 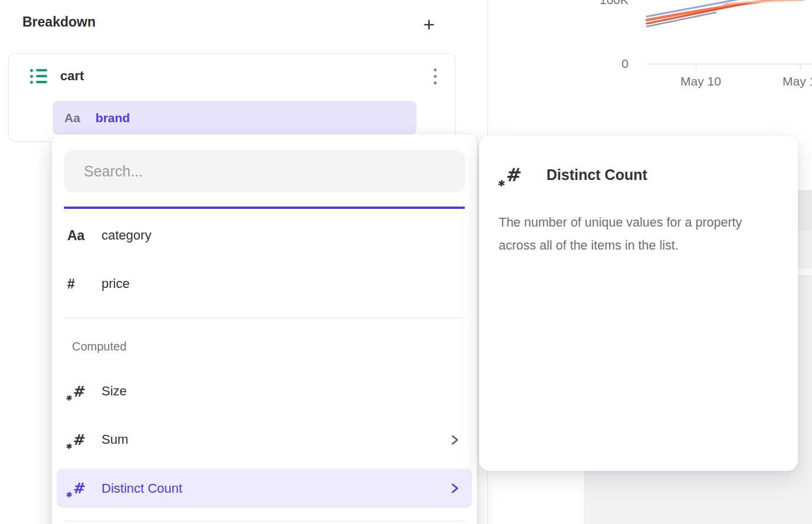 I want to click on x-axis-label-may1: May 1, so click(x=797, y=81).